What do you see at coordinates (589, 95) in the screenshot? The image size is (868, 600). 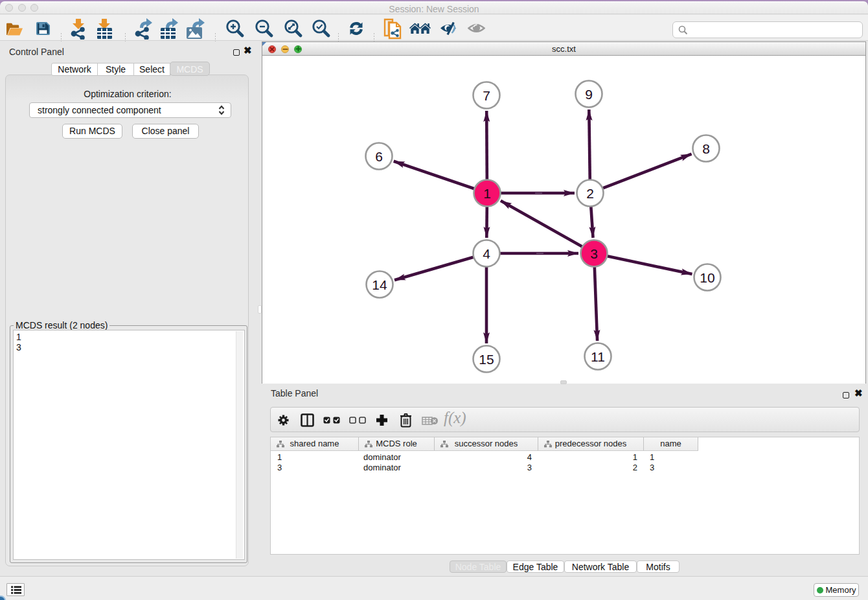 I see `svg-text: 9` at bounding box center [589, 95].